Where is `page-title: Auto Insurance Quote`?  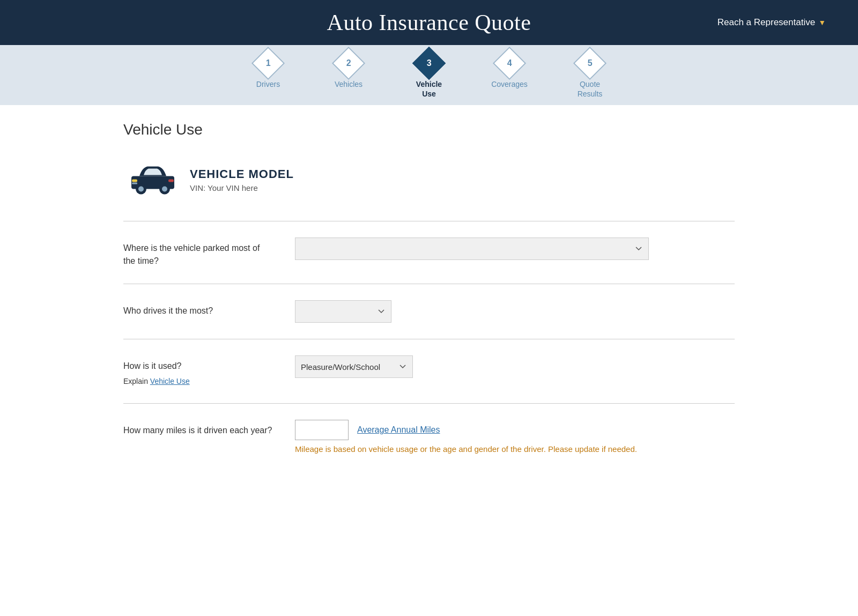
page-title: Auto Insurance Quote is located at coordinates (429, 23).